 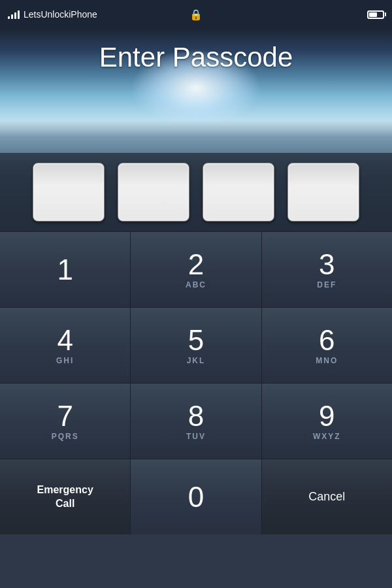 I want to click on key-3: 3 DEF, so click(x=327, y=269).